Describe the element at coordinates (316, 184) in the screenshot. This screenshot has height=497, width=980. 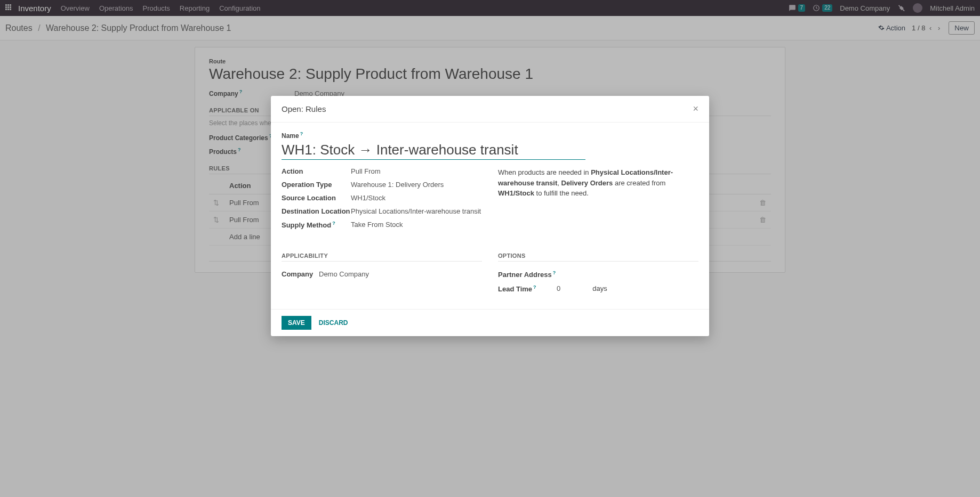
I see `optype-label: Operation Type` at that location.